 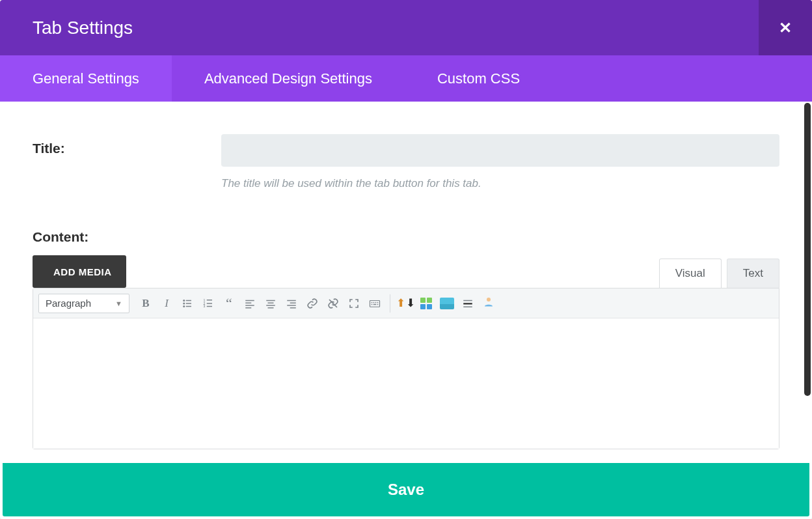 What do you see at coordinates (291, 303) in the screenshot?
I see `align-right-button` at bounding box center [291, 303].